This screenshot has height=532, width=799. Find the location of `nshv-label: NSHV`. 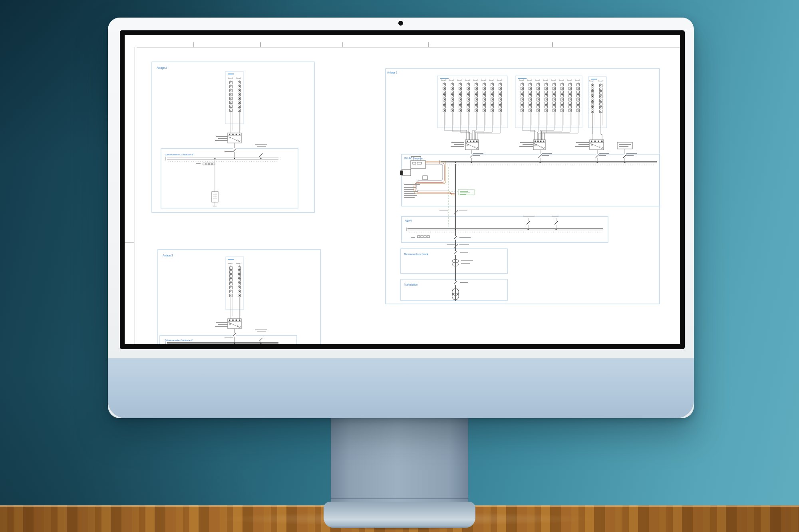

nshv-label: NSHV is located at coordinates (408, 220).